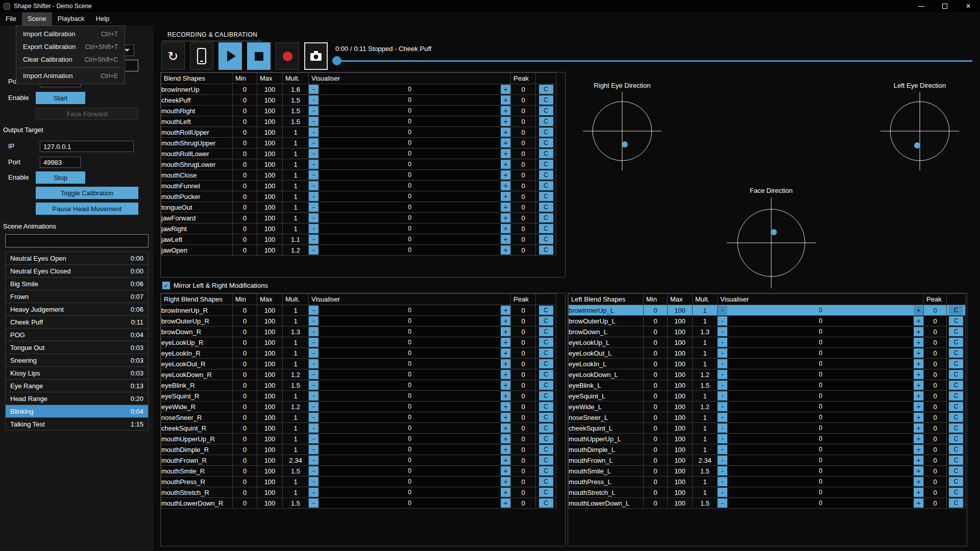 Image resolution: width=980 pixels, height=551 pixels. What do you see at coordinates (359, 186) in the screenshot?
I see `blend-shape-row: mouthFunnel01001-0+0C` at bounding box center [359, 186].